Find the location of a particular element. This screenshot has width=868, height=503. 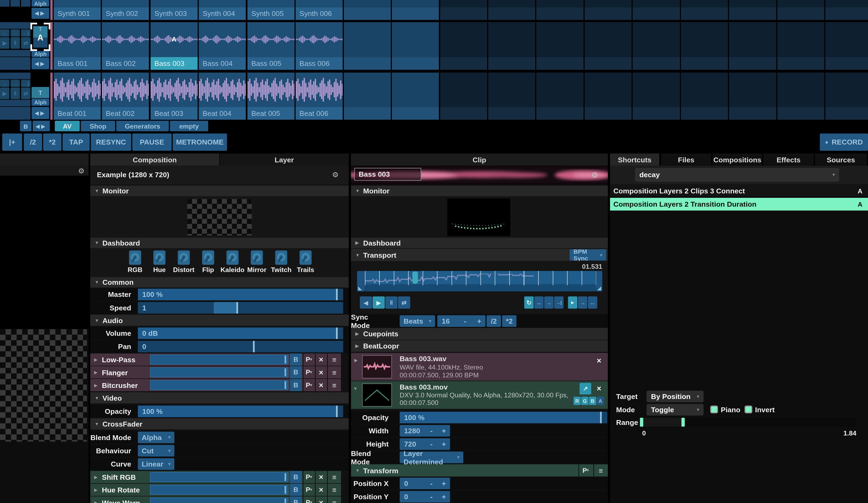

section-clip-dashboard: ▶Dashboard is located at coordinates (479, 243).